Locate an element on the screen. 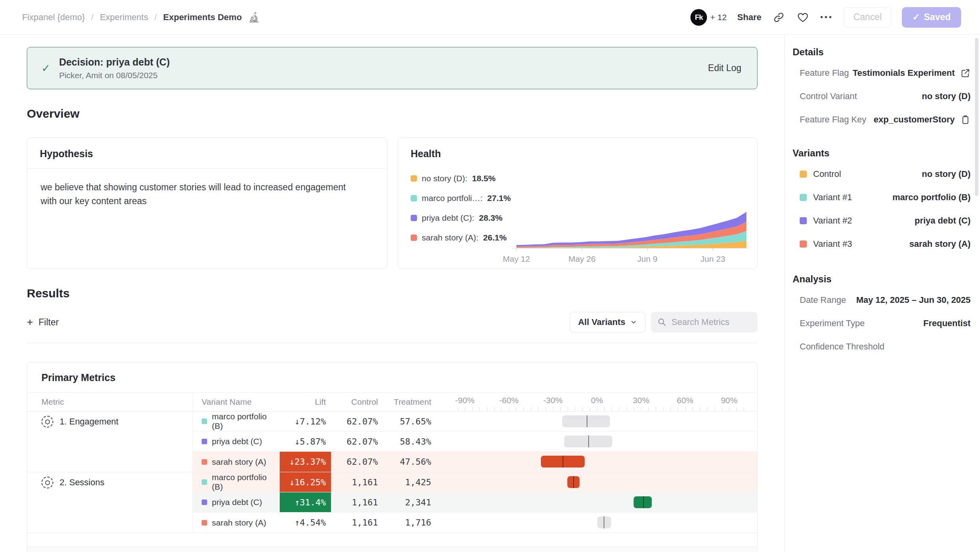  col-lift: Lift is located at coordinates (305, 402).